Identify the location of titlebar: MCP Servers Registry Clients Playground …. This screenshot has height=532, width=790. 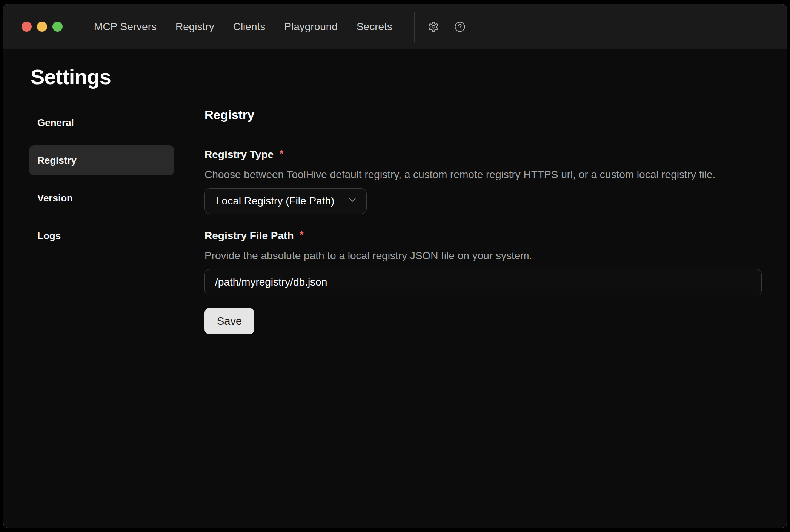
(395, 27).